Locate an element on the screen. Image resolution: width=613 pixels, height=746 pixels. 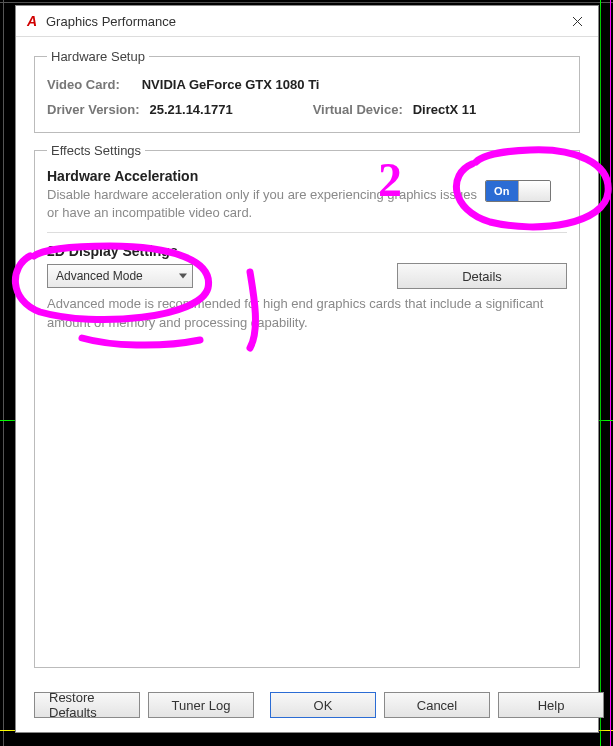
effects-settings-legend: Effects Settings is located at coordinates (96, 150).